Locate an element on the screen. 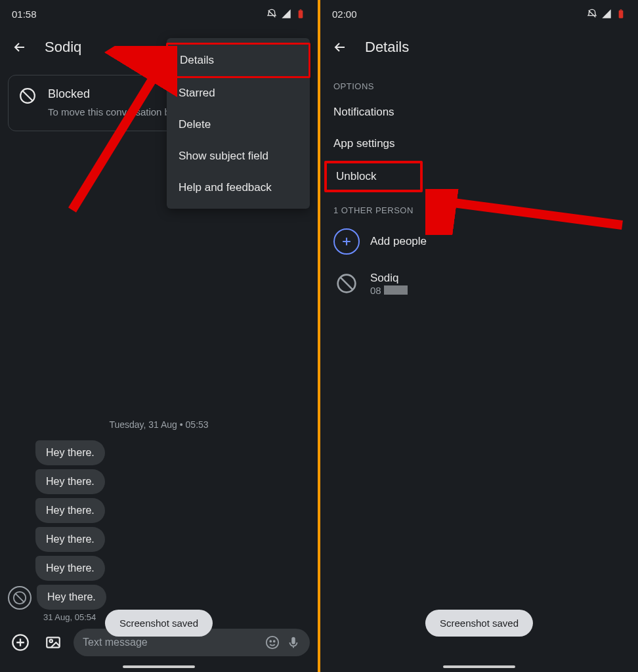 The image size is (638, 672). gallery-button is located at coordinates (53, 642).